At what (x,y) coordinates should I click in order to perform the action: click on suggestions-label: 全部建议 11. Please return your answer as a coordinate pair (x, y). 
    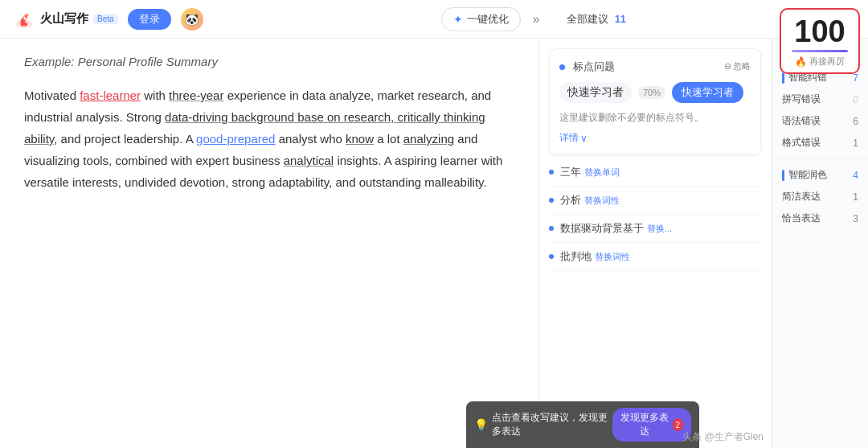
    Looking at the image, I should click on (596, 19).